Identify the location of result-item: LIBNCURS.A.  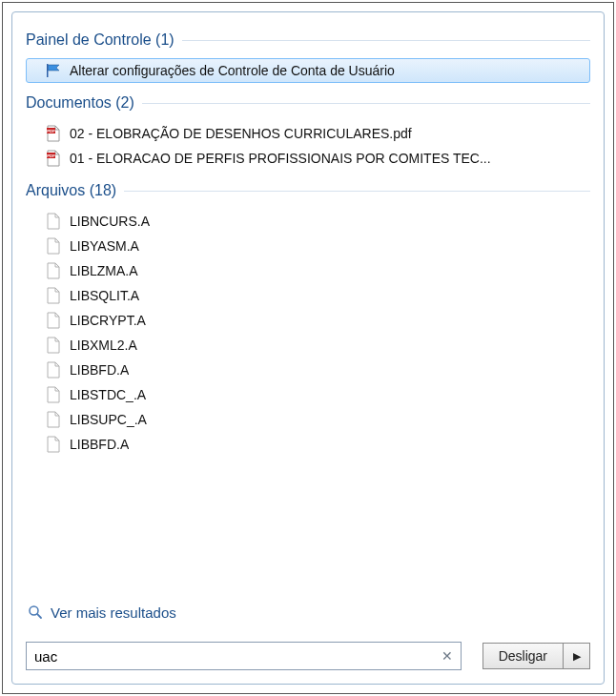
(308, 221).